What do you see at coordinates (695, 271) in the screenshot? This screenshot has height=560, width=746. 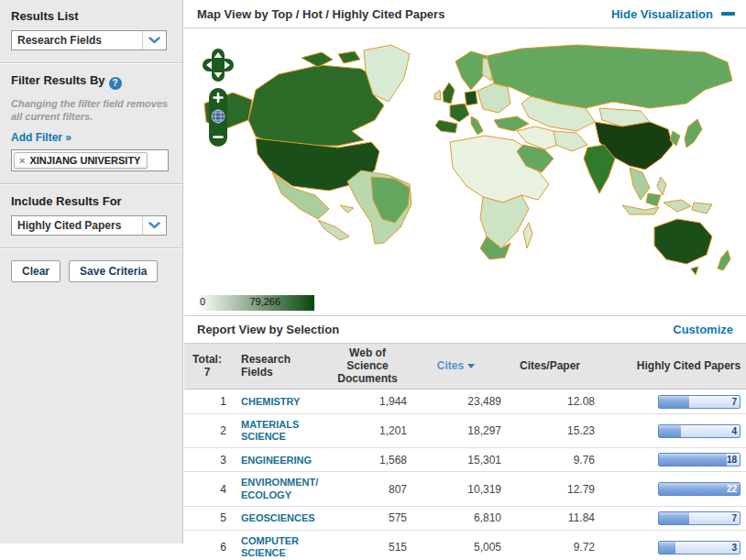 I see `region-tasmania` at bounding box center [695, 271].